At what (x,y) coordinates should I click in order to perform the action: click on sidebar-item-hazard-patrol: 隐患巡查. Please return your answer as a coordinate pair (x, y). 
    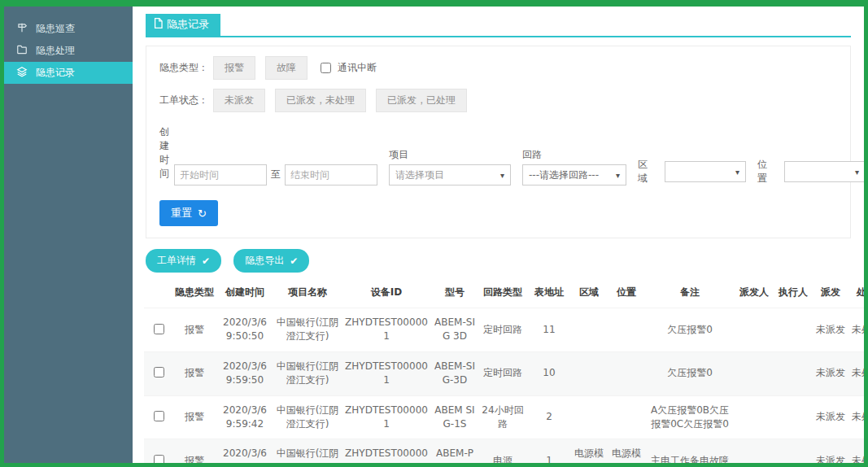
    Looking at the image, I should click on (68, 29).